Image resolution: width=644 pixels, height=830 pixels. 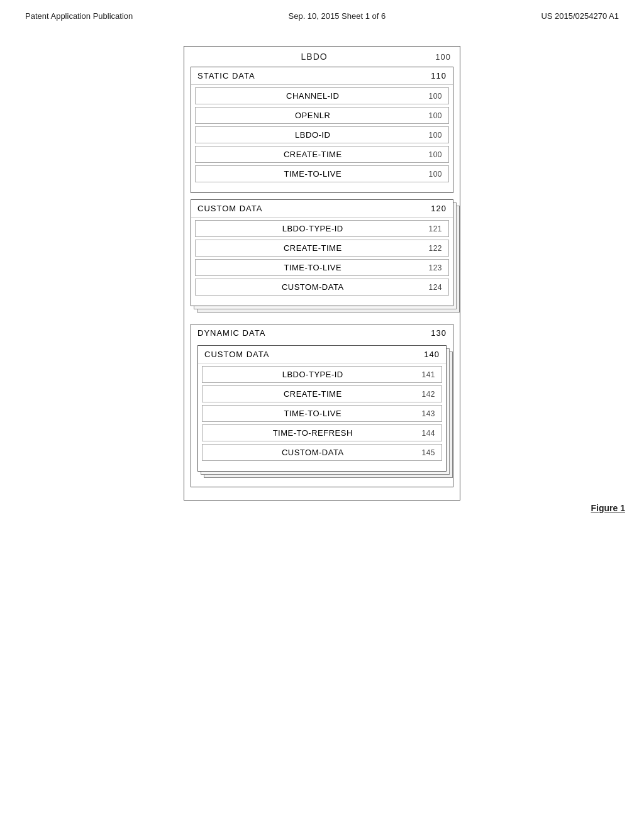 I want to click on table-row: CREATE-TIME 100, so click(x=322, y=155).